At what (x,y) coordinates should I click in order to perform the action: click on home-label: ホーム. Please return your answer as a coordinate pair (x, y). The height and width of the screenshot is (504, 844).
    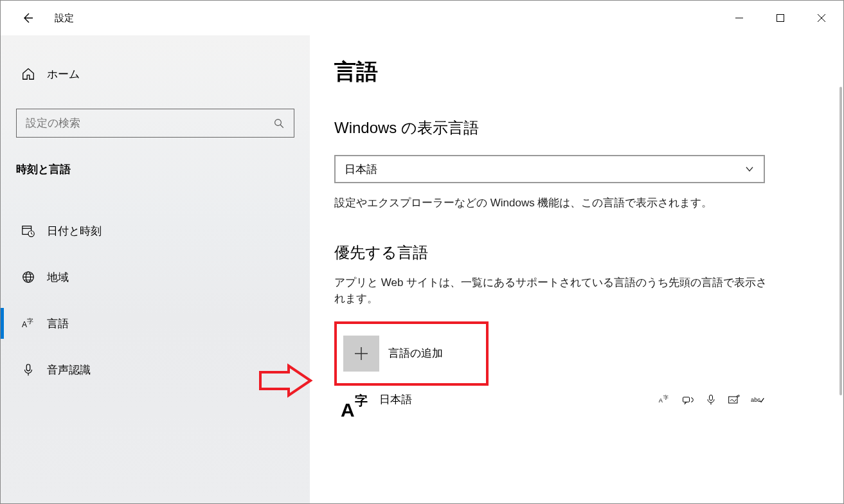
    Looking at the image, I should click on (63, 75).